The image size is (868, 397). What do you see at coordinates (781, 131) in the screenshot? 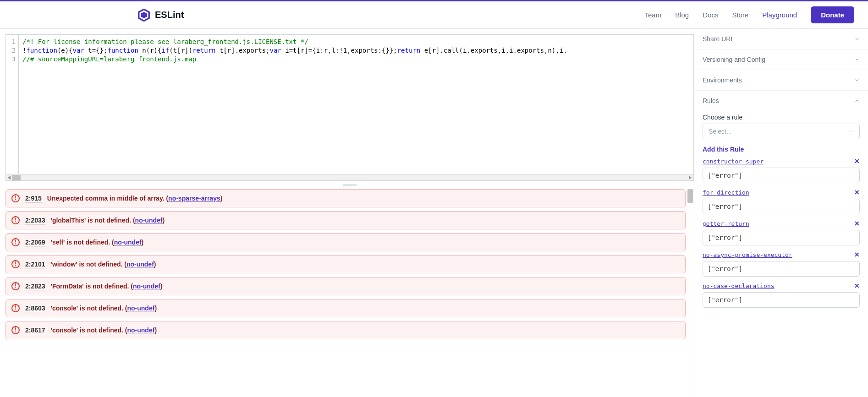
I see `rule-select: Select...` at bounding box center [781, 131].